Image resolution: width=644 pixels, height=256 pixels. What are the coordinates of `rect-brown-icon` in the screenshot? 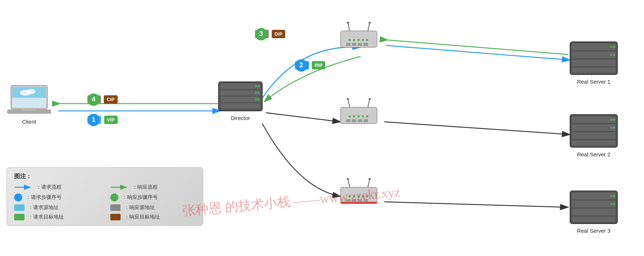 It's located at (115, 217).